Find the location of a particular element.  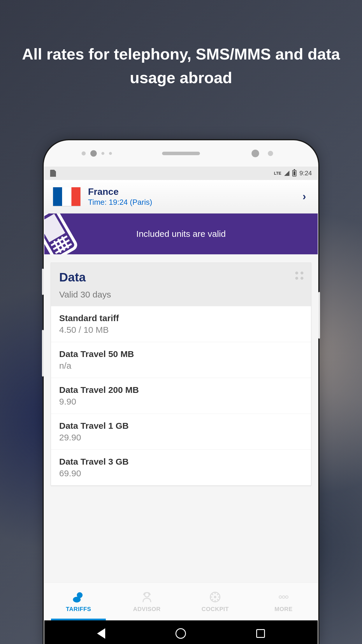

tariff-row: Data Travel 3 GB 69.90 is located at coordinates (181, 467).